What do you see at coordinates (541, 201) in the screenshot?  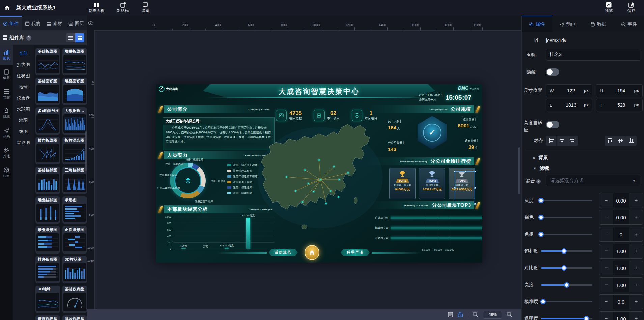 I see `slider-knob-灰度` at bounding box center [541, 201].